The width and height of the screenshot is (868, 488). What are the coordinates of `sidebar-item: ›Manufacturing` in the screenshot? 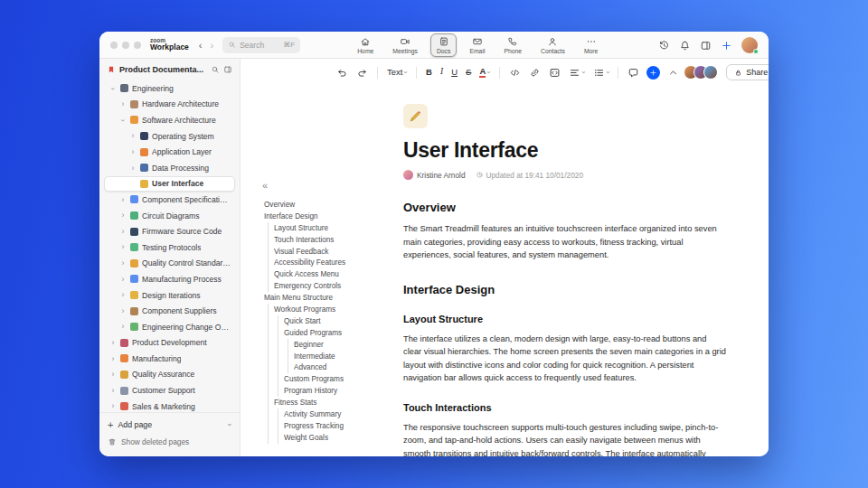 It's located at (170, 359).